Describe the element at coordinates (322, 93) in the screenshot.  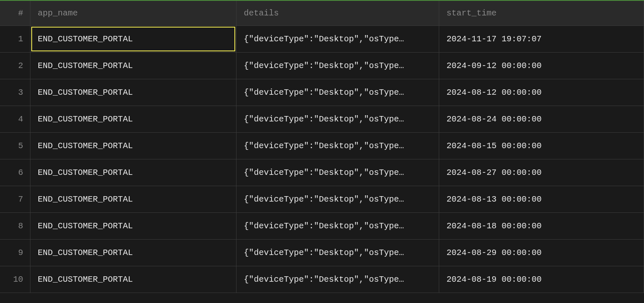
I see `table-row: 3 END_CUSTOMER_PORTAL {"deviceType":"Des…` at that location.